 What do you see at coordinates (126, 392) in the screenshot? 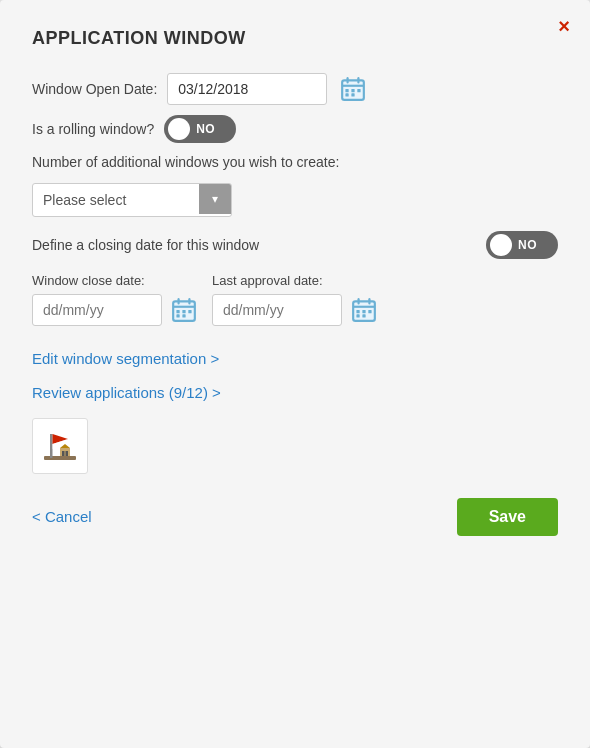
I see `review-applications-link: Review applications (9/12) >` at bounding box center [126, 392].